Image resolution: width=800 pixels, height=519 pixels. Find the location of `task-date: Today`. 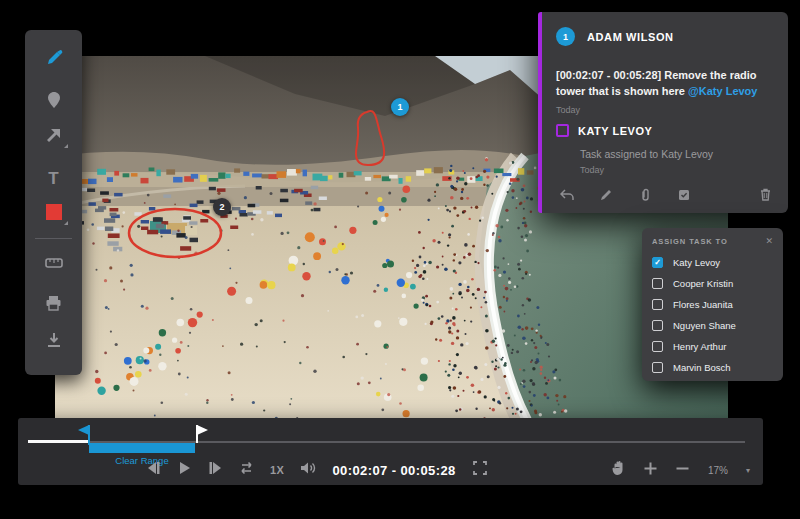

task-date: Today is located at coordinates (592, 170).